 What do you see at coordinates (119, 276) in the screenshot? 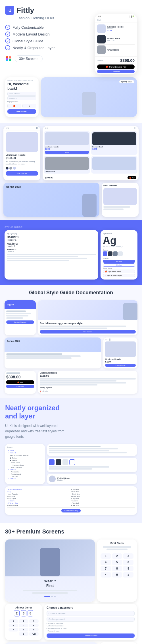
I see `social-google: GSign in with Google` at bounding box center [119, 276].